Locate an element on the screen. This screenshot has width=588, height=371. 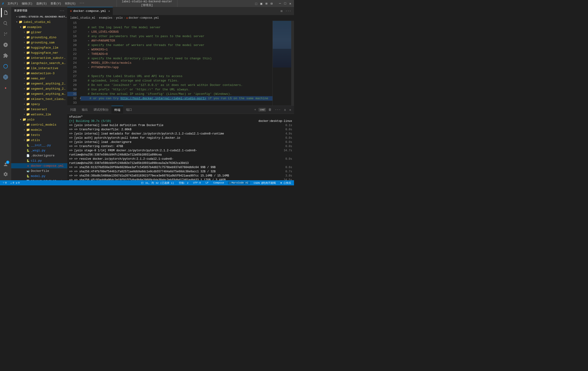
statusbar-git-branch: ⑂ 0 is located at coordinates (5, 183).